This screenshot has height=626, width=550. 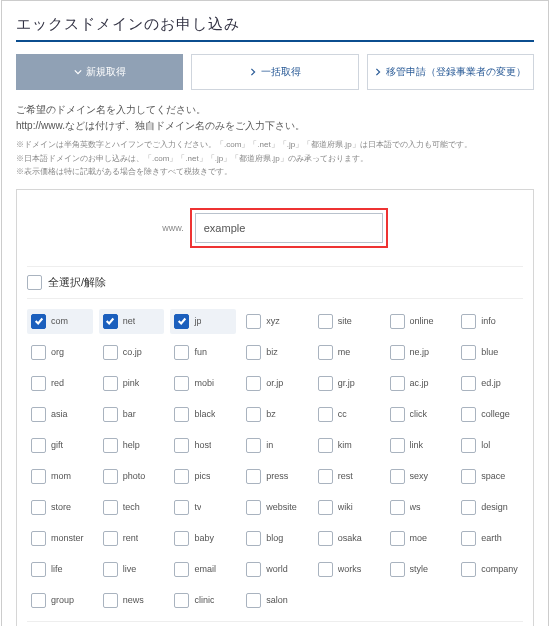 What do you see at coordinates (203, 384) in the screenshot?
I see `tld-option-mobi: mobi` at bounding box center [203, 384].